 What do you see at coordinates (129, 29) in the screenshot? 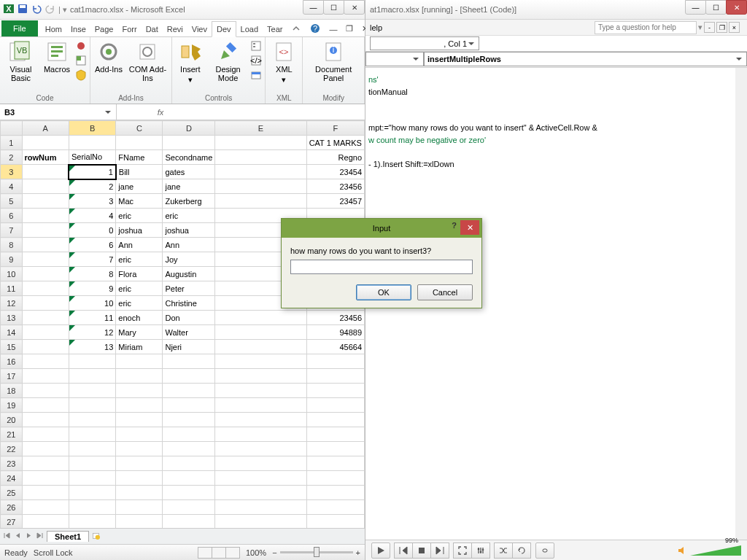
I see `tab-formulas: Forr` at bounding box center [129, 29].